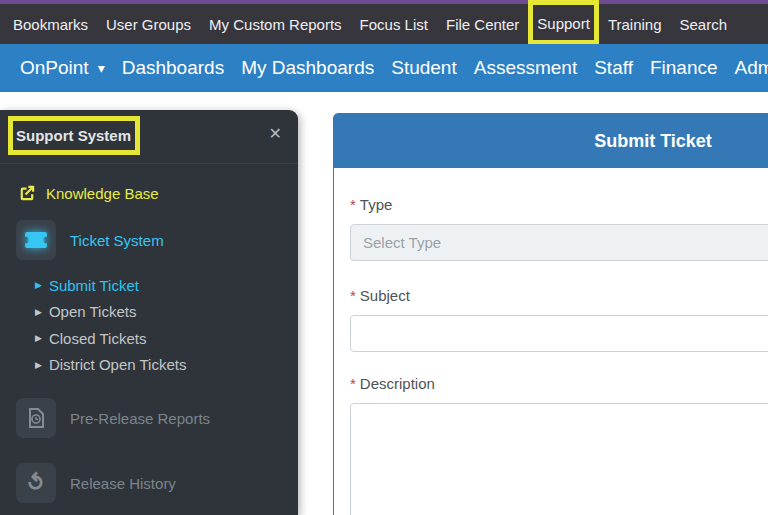  I want to click on knowledge-base-label: Knowledge Base, so click(102, 194).